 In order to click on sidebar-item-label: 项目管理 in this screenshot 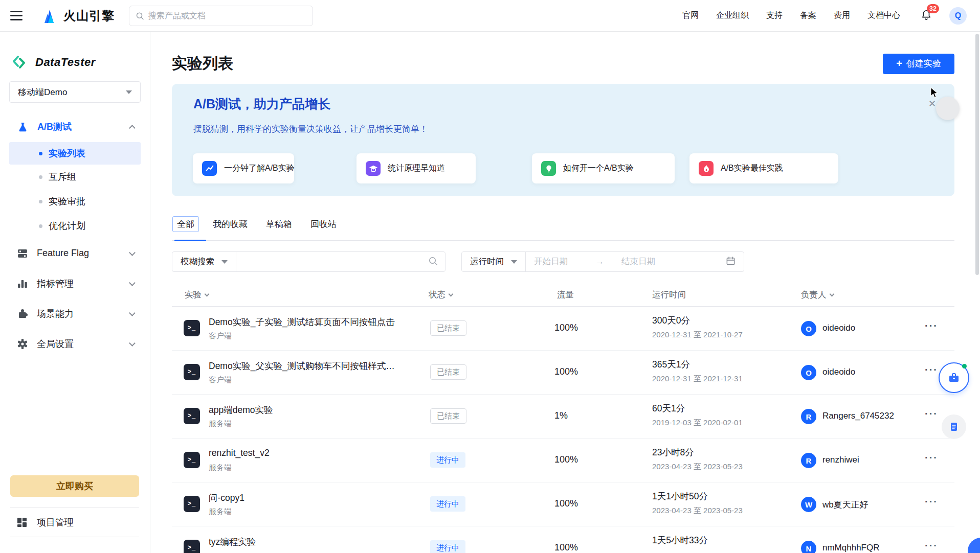, I will do `click(55, 522)`.